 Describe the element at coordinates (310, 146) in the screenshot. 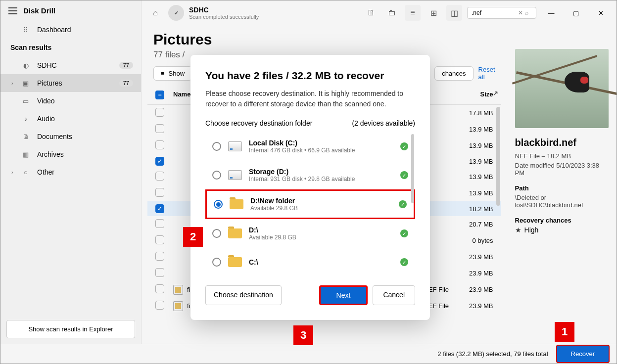

I see `destination-item: Local Disk (C:) Internal 476 GB disk • 6…` at that location.